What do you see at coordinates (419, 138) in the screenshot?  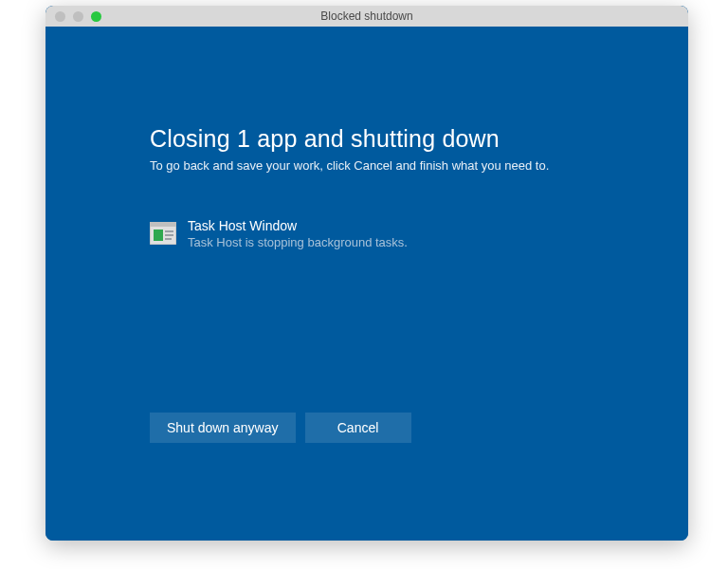 I see `page-title: Closing 1 app and shutting down` at bounding box center [419, 138].